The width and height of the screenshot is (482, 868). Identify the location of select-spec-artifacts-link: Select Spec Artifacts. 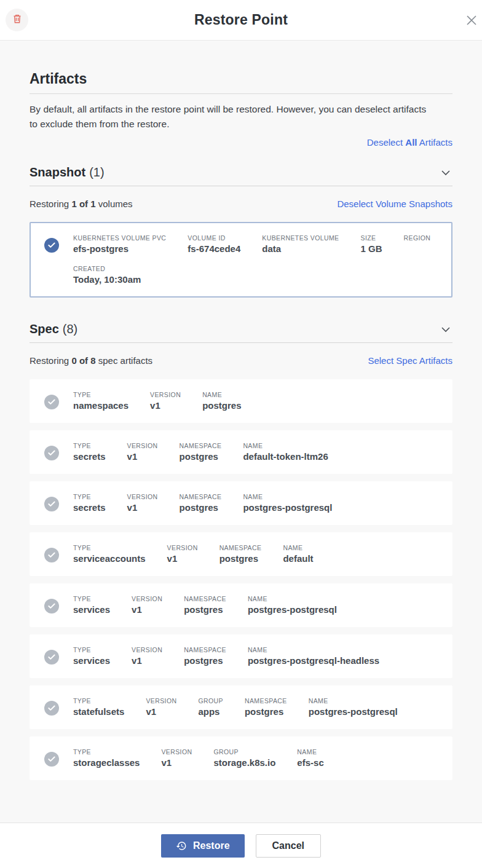
(410, 360).